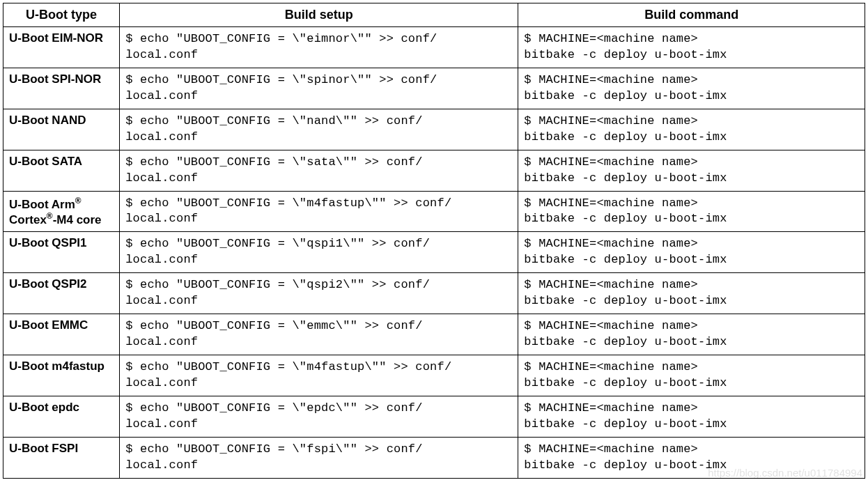 Image resolution: width=868 pixels, height=487 pixels. I want to click on type-cell: U-Boot EMMC, so click(61, 334).